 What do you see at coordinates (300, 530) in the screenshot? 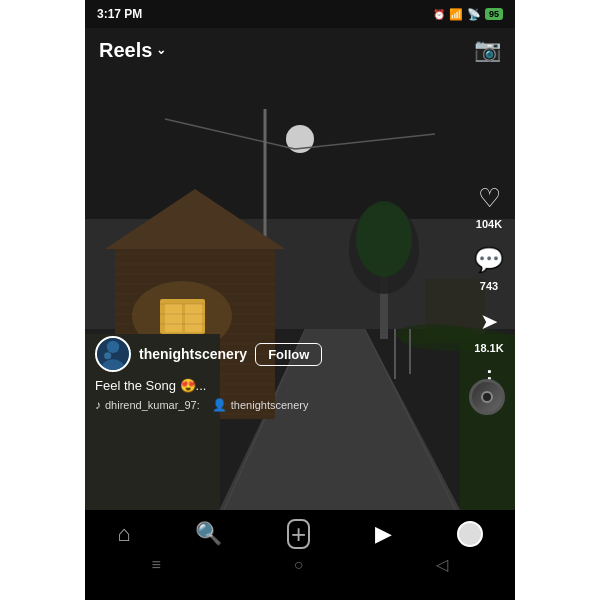
I see `nav-items: ⌂ 🔍 + ▶` at bounding box center [300, 530].